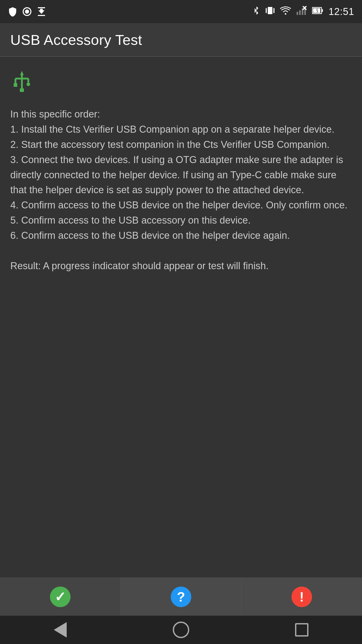 This screenshot has width=362, height=644. What do you see at coordinates (181, 83) in the screenshot?
I see `usb-icon` at bounding box center [181, 83].